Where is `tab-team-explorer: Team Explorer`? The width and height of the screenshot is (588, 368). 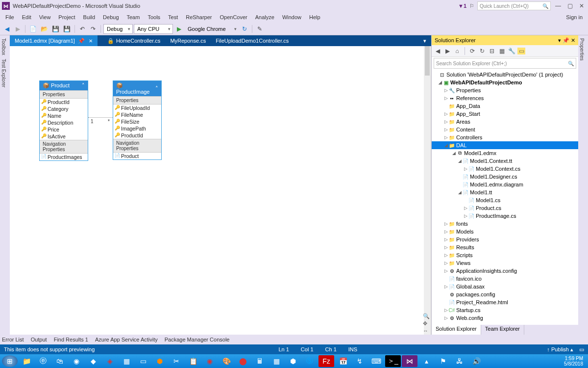 tab-team-explorer: Team Explorer is located at coordinates (503, 330).